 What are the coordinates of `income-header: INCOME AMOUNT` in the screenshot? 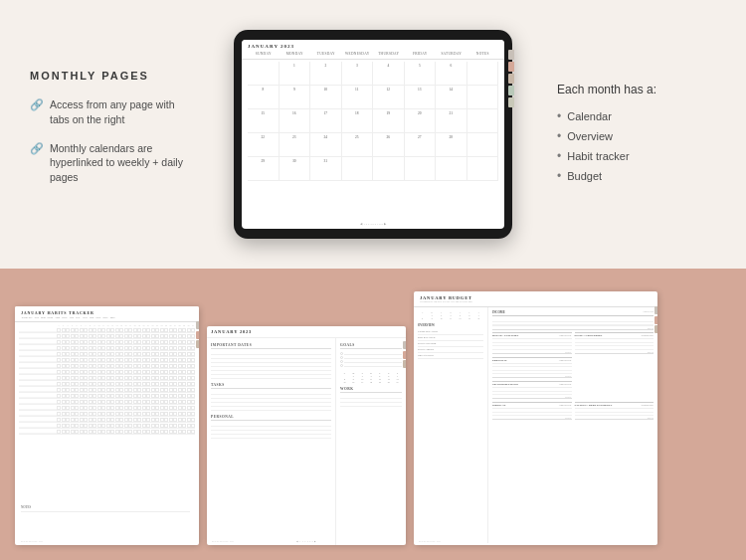 It's located at (573, 313).